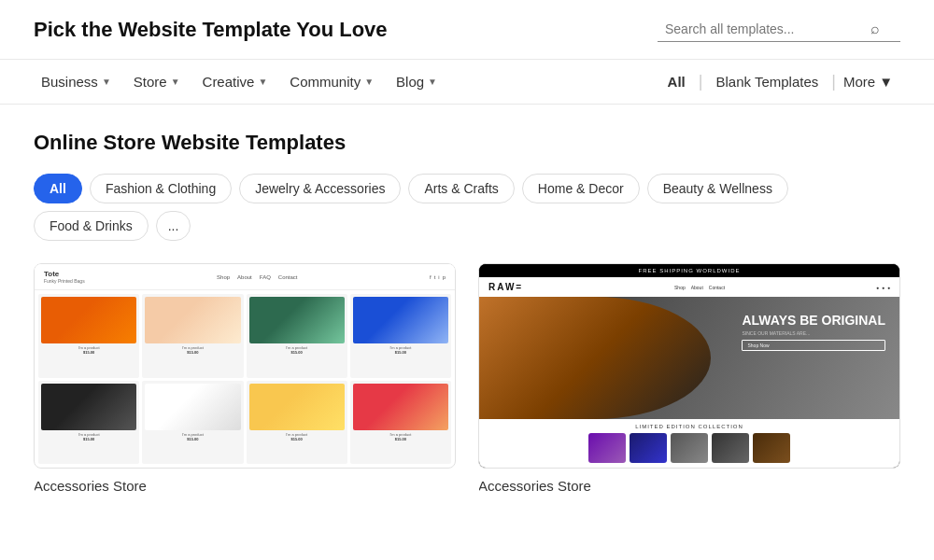 Image resolution: width=934 pixels, height=560 pixels. I want to click on nav-item-creative: Creative ▼, so click(235, 82).